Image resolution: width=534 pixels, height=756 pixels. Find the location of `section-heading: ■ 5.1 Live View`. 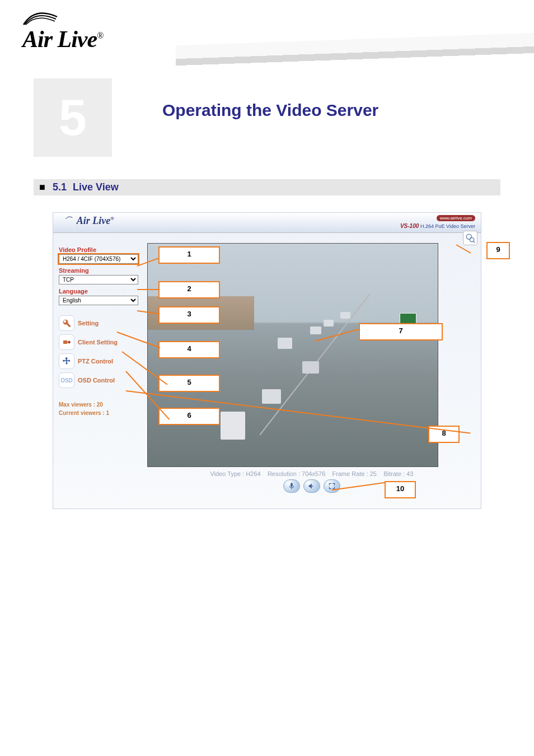

section-heading: ■ 5.1 Live View is located at coordinates (267, 187).